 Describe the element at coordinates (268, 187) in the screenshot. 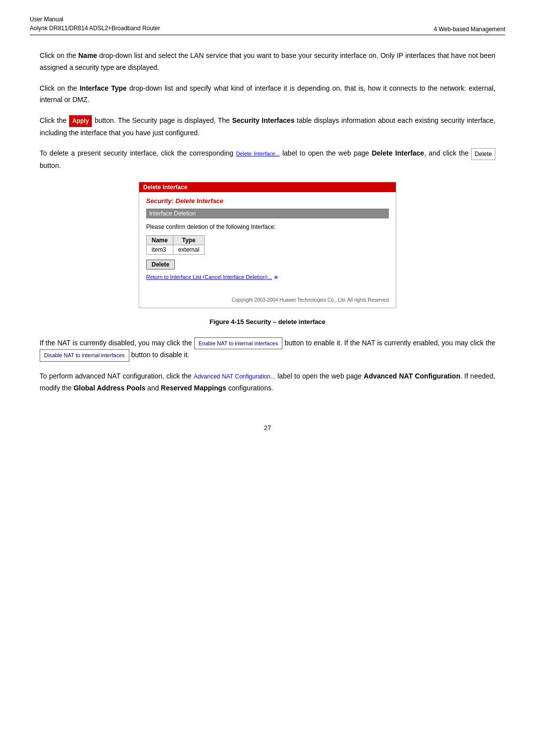

I see `screenshot-title-bar: Delete Interface` at that location.